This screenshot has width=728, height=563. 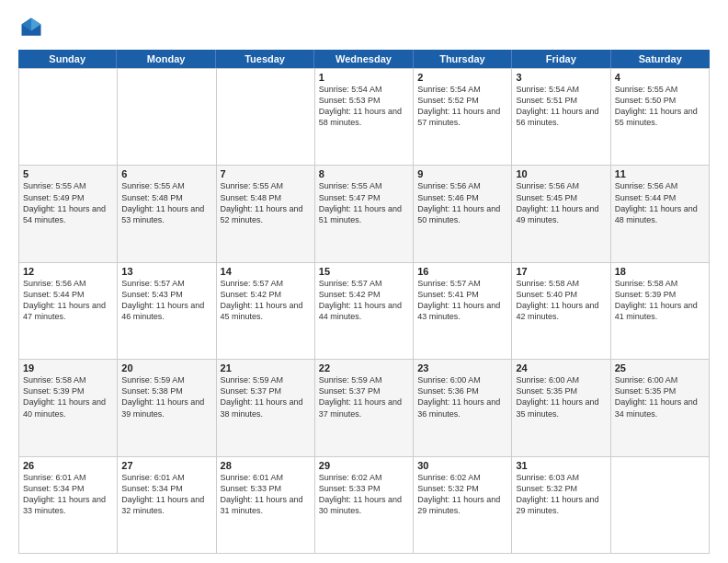 What do you see at coordinates (561, 174) in the screenshot?
I see `day-number: 10` at bounding box center [561, 174].